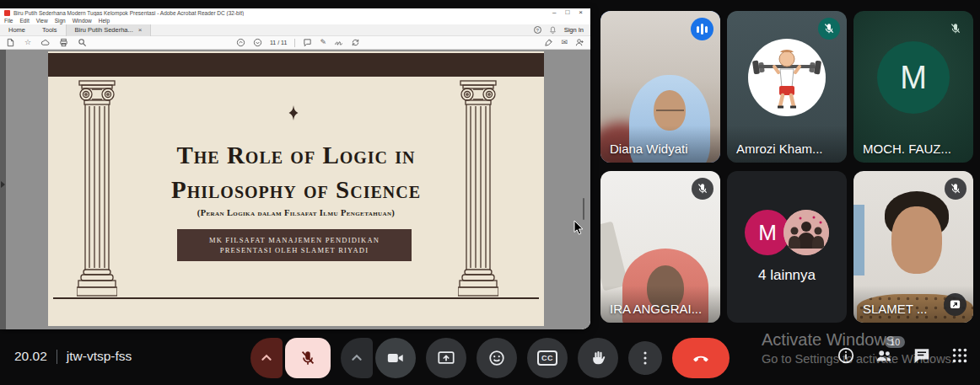 The width and height of the screenshot is (980, 385). I want to click on tab-tools: Tools, so click(50, 30).